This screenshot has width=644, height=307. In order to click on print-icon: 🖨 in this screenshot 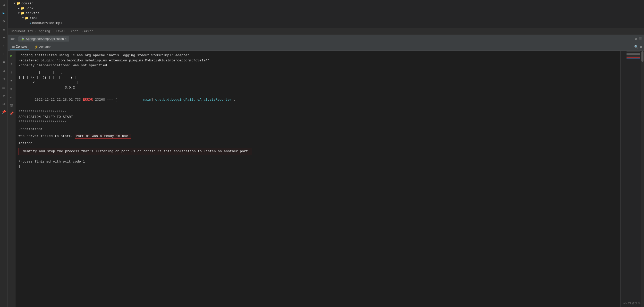, I will do `click(12, 97)`.